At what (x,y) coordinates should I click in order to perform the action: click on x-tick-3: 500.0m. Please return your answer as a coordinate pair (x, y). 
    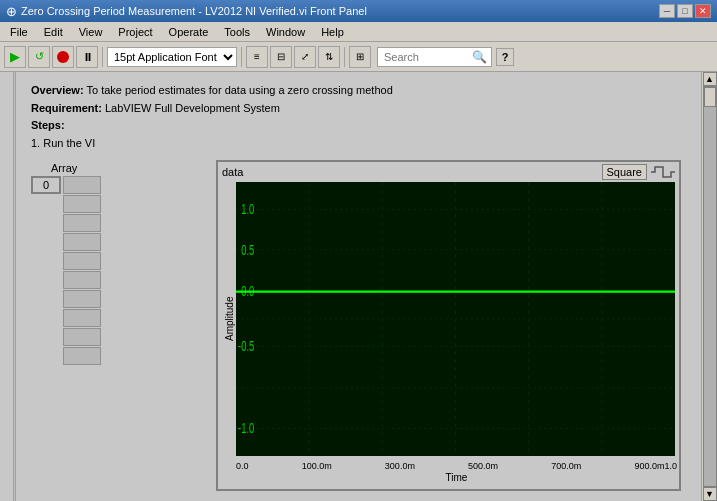
    Looking at the image, I should click on (483, 466).